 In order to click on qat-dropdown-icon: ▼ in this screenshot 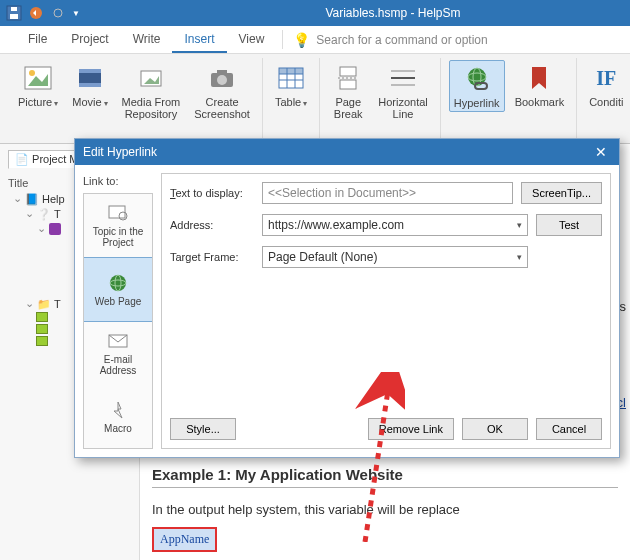, I will do `click(76, 14)`.